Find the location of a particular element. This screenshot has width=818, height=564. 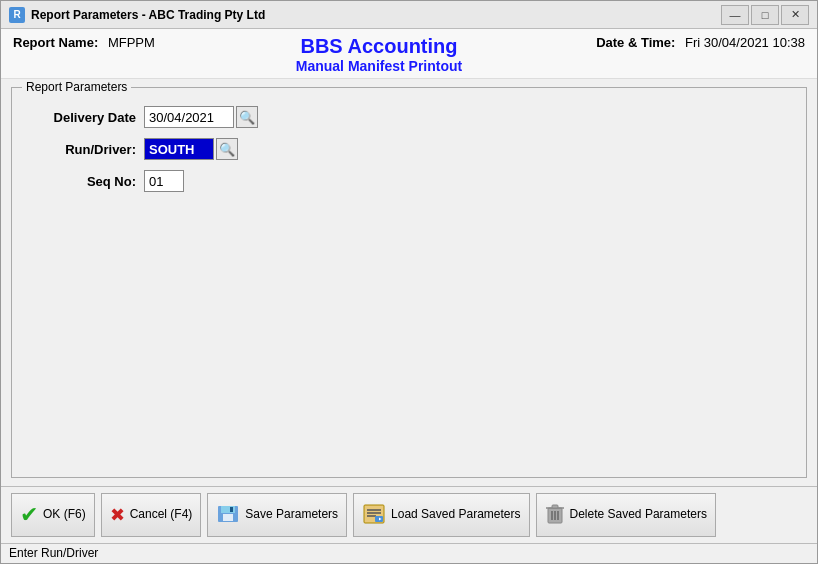

status-text: Enter Run/Driver is located at coordinates (54, 553).